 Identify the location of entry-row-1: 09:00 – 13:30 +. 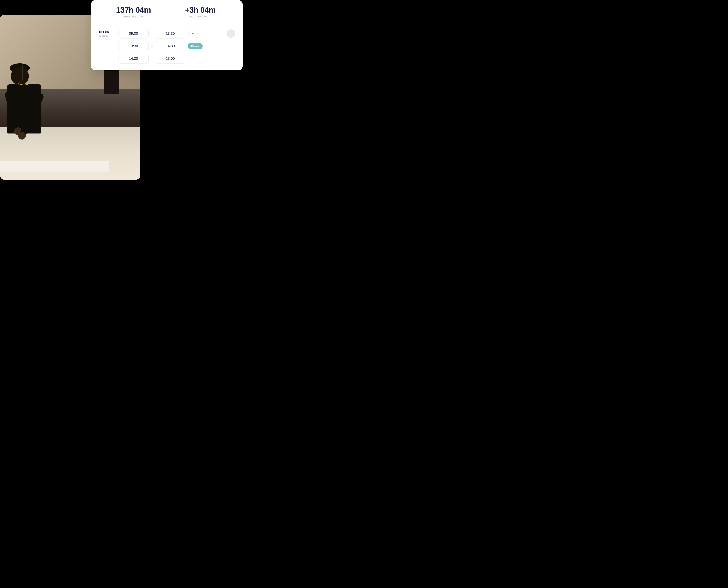
(171, 34).